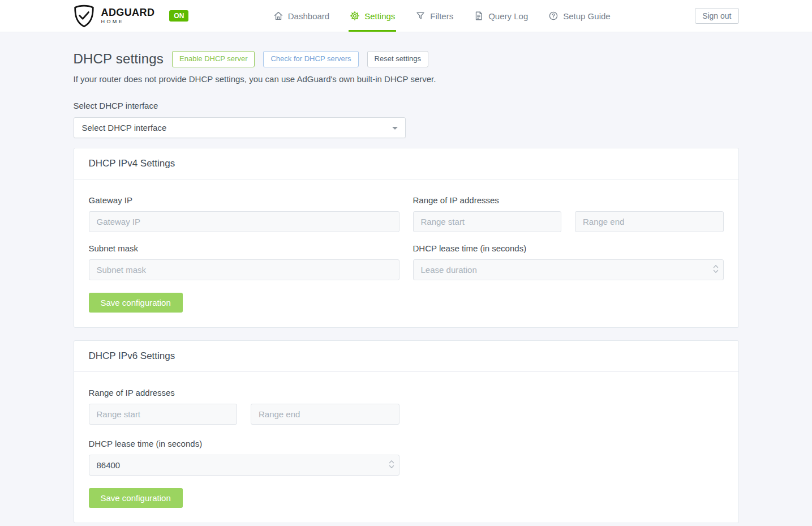 Image resolution: width=812 pixels, height=526 pixels. I want to click on reset-settings-button: Reset settings, so click(398, 59).